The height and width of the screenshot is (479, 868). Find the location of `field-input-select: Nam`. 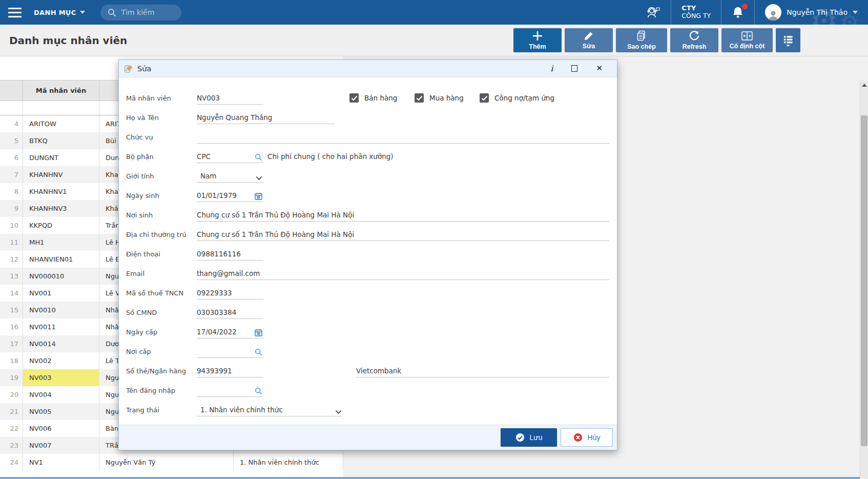

field-input-select: Nam is located at coordinates (230, 176).